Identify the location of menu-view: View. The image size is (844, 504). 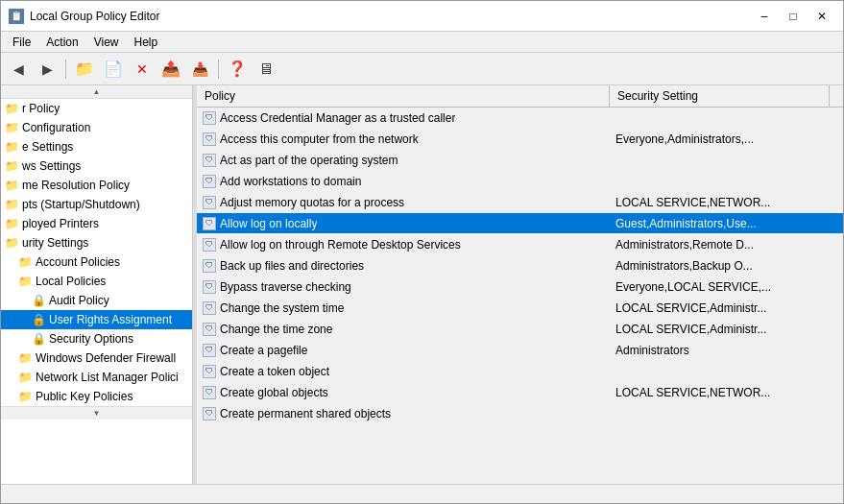
(107, 42).